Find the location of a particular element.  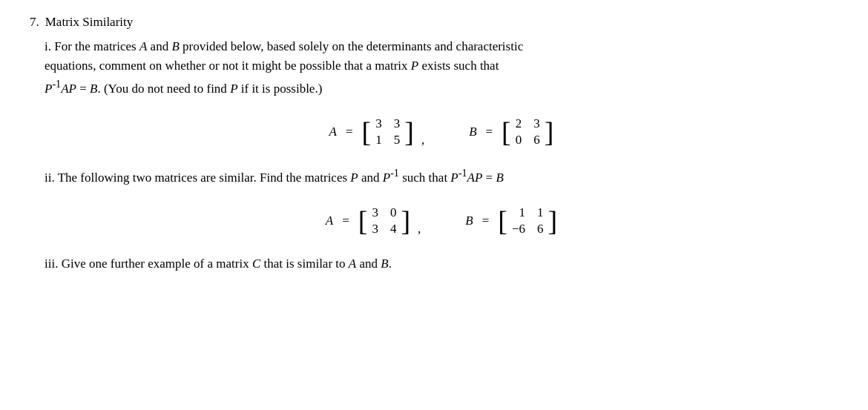

matrix-b-bracket: [ 2 3 0 6 ] is located at coordinates (527, 132).